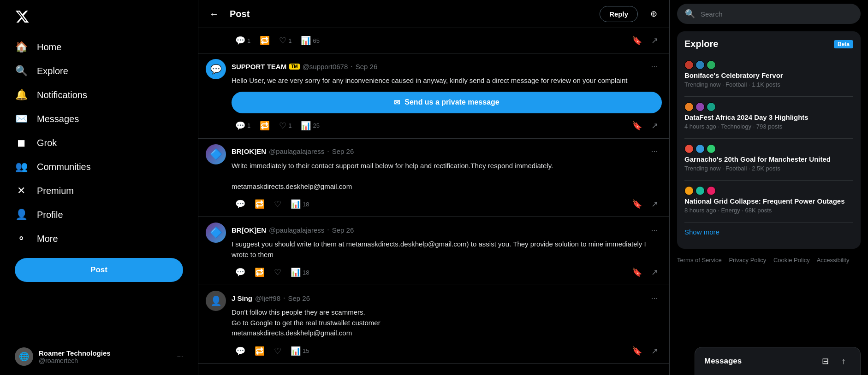 Image resolution: width=868 pixels, height=375 pixels. Describe the element at coordinates (769, 201) in the screenshot. I see `trend-topic: National Grid Collapse: Frequent Power O…` at that location.